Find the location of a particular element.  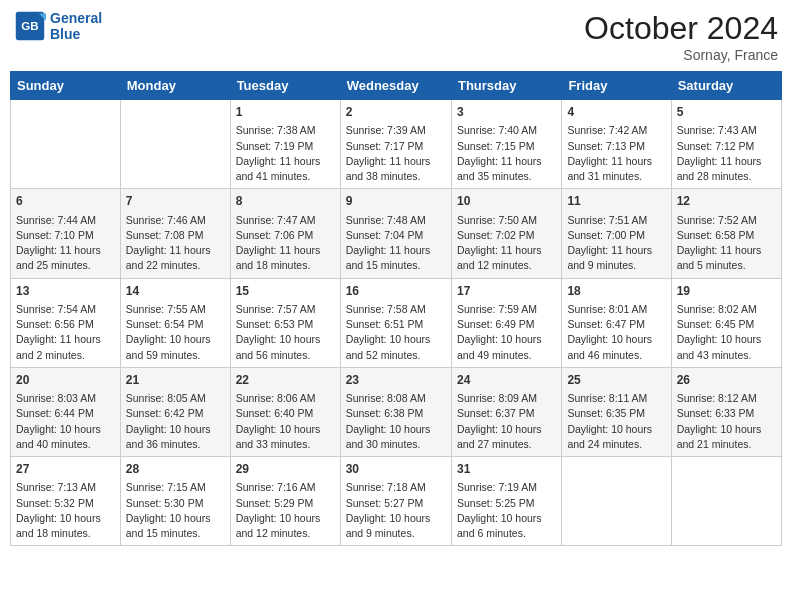

column-header-wednesday: Wednesday is located at coordinates (396, 86).